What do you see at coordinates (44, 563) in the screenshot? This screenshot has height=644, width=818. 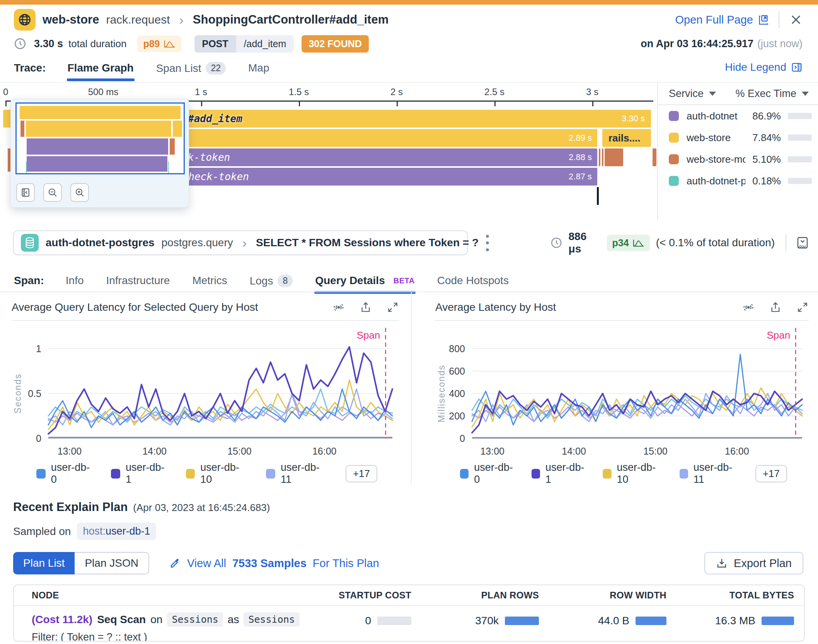 I see `plan-list-button: Plan List` at bounding box center [44, 563].